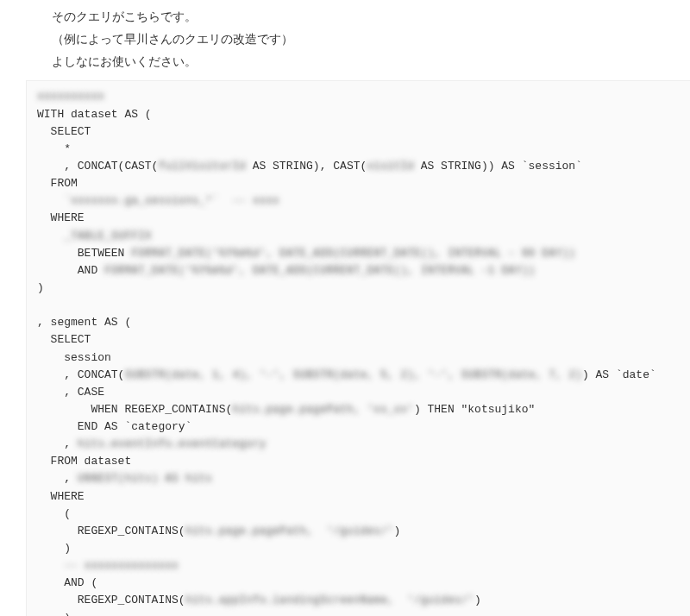 This screenshot has width=690, height=616. Describe the element at coordinates (290, 531) in the screenshot. I see `code-blur: hits.page.pagePath, '/guides/'` at that location.